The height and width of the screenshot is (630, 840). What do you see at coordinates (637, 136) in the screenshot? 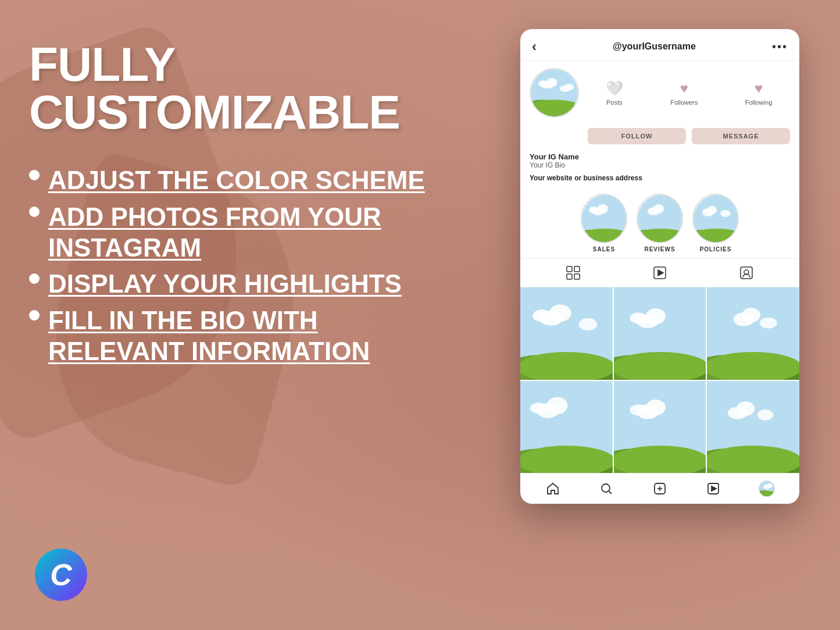
I see `follow-button: FOLLOW` at bounding box center [637, 136].